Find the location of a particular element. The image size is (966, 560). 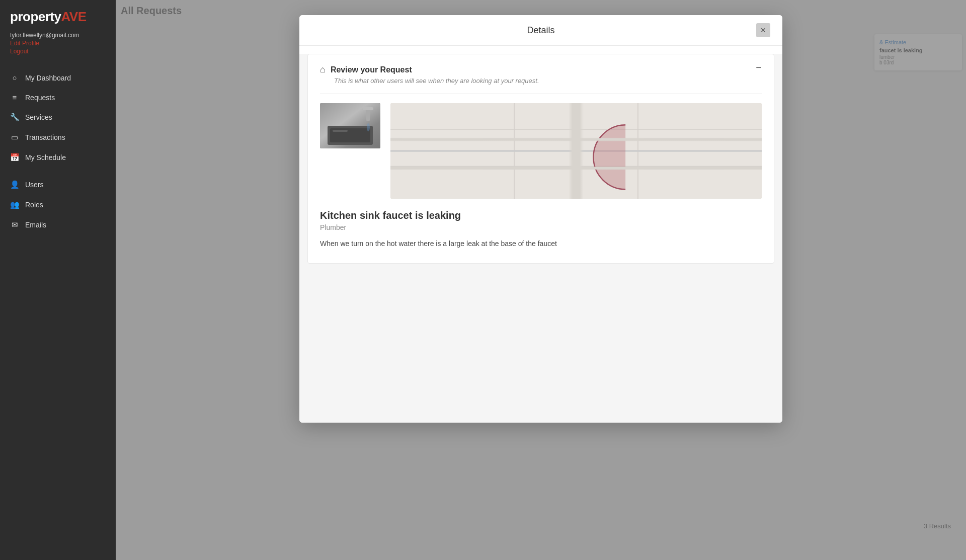

minimize-button: − is located at coordinates (759, 67).